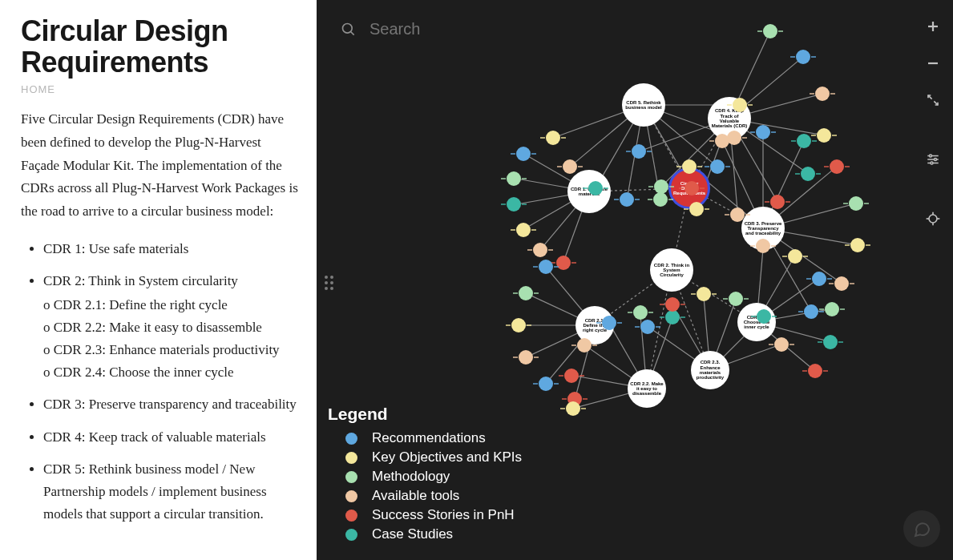  Describe the element at coordinates (410, 477) in the screenshot. I see `legend-label: Methodology` at that location.